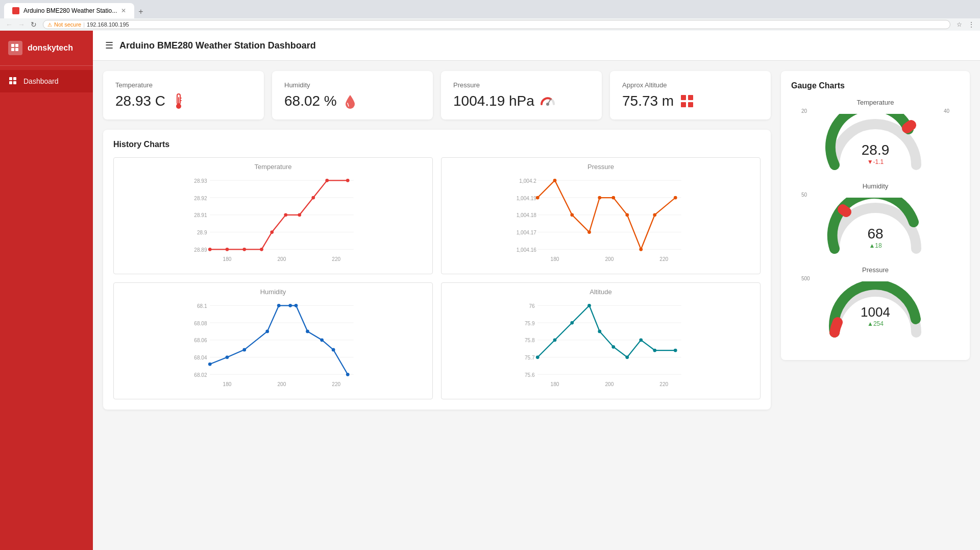 This screenshot has height=550, width=980. I want to click on topbar: ☰ Arduino BME280 Weather Station Dashboa…, so click(536, 46).